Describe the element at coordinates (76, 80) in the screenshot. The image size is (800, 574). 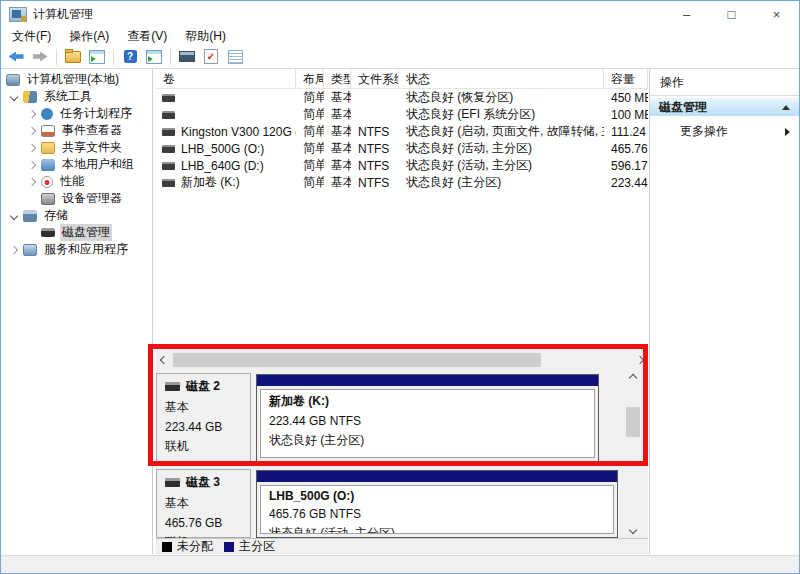
I see `tree-item-computer-management: 计算机管理(本地)` at that location.